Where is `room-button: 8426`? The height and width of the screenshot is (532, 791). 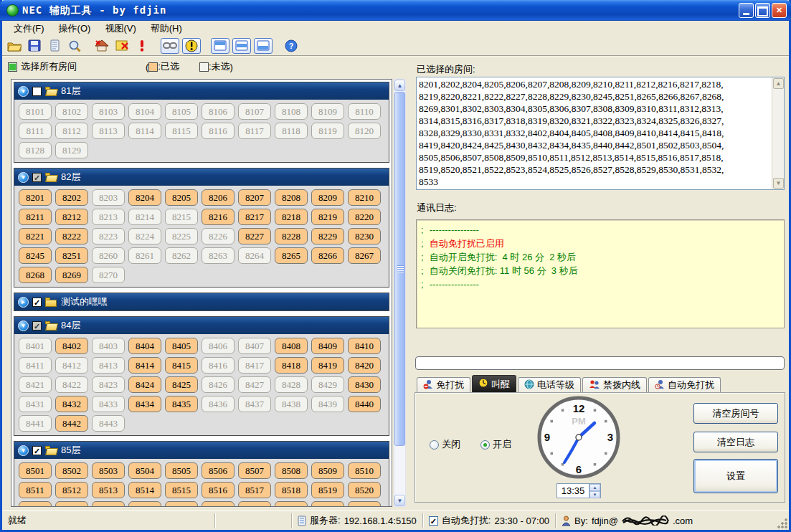
room-button: 8426 is located at coordinates (218, 384).